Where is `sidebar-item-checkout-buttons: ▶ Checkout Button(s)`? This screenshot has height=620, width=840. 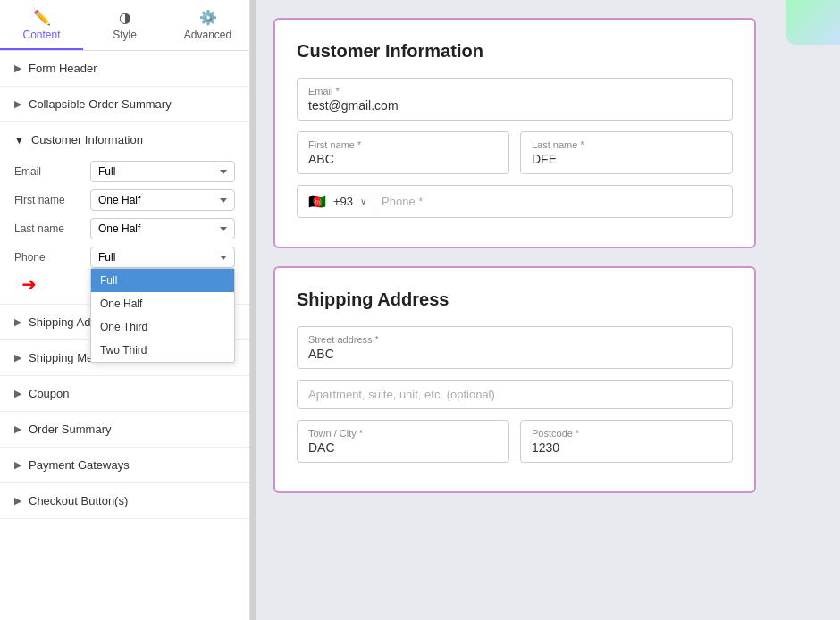
sidebar-item-checkout-buttons: ▶ Checkout Button(s) is located at coordinates (125, 501).